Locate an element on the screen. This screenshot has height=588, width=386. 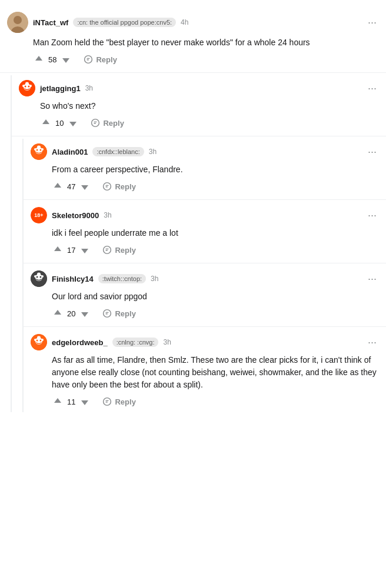
comment-actions: 58 Reply is located at coordinates (206, 59).